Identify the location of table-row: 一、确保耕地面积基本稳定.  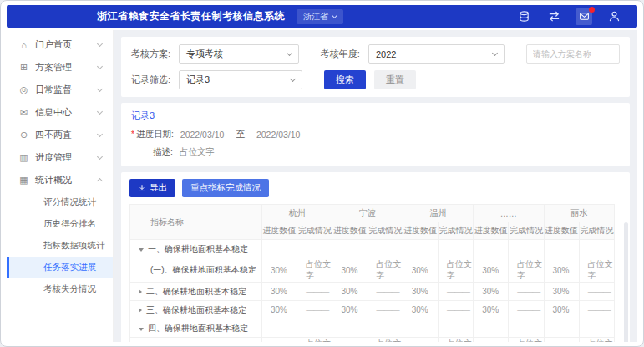
(373, 249).